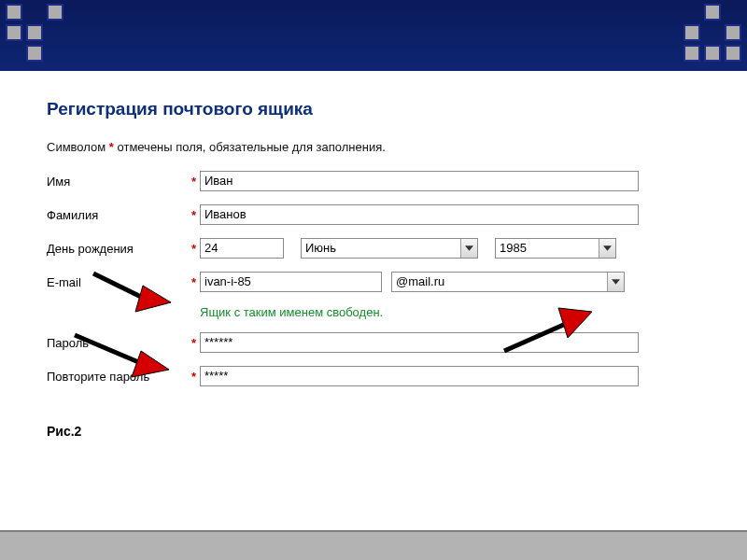  I want to click on label-password: Пароль, so click(117, 343).